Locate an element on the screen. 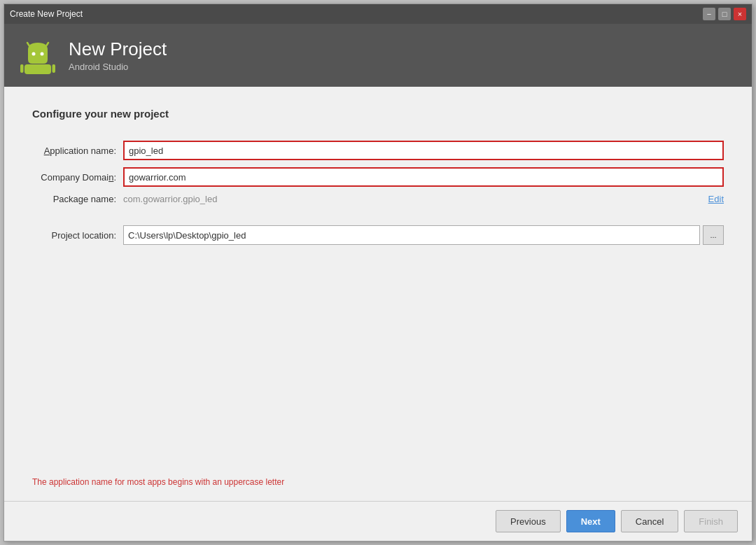 This screenshot has height=545, width=756. header-title: New Project is located at coordinates (118, 49).